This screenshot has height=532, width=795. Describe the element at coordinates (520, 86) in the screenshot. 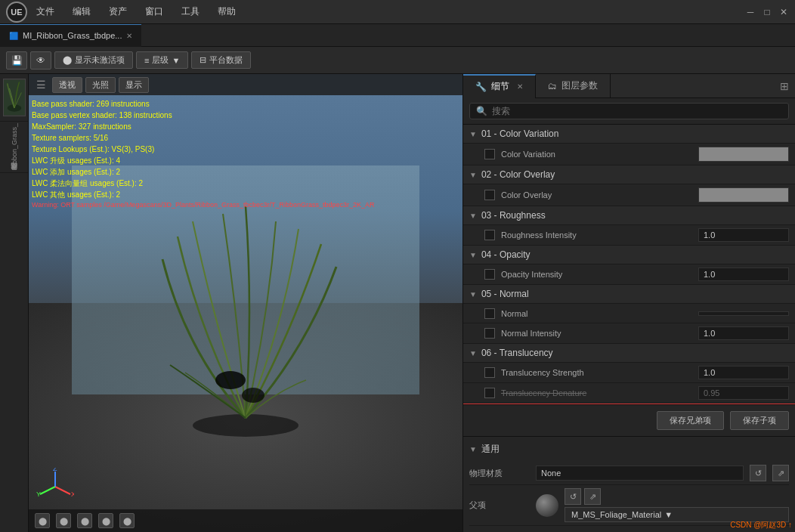

I see `tab-details-close: ✕` at that location.